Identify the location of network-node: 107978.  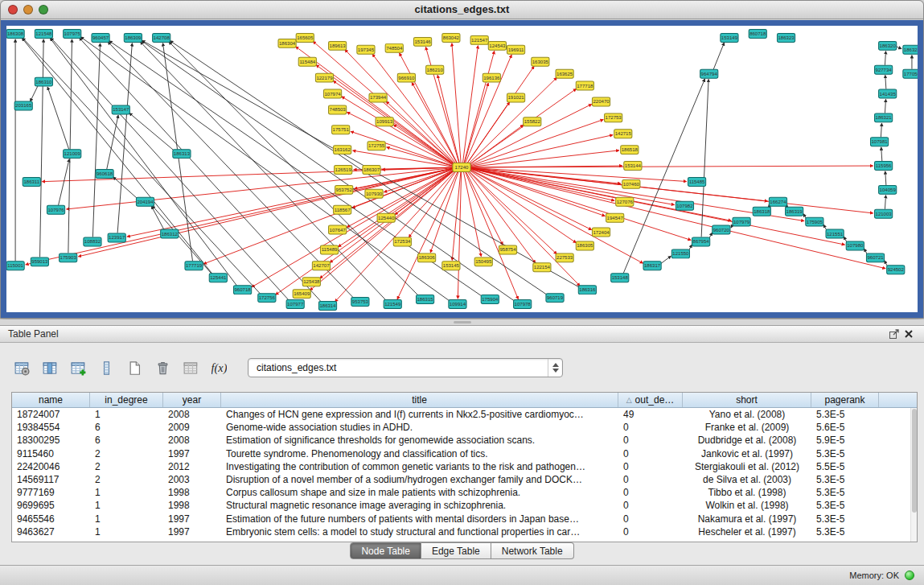
(523, 304).